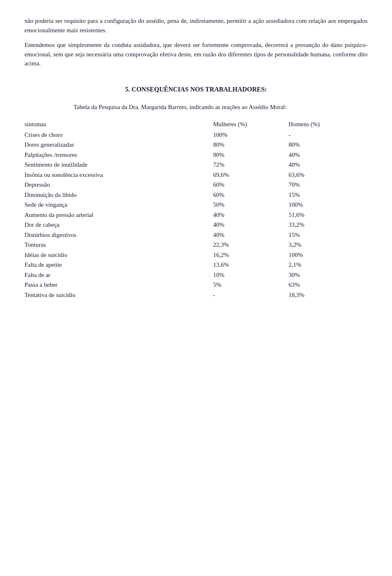 The height and width of the screenshot is (576, 392). Describe the element at coordinates (251, 255) in the screenshot. I see `cell-mulheres: 16,2%` at that location.